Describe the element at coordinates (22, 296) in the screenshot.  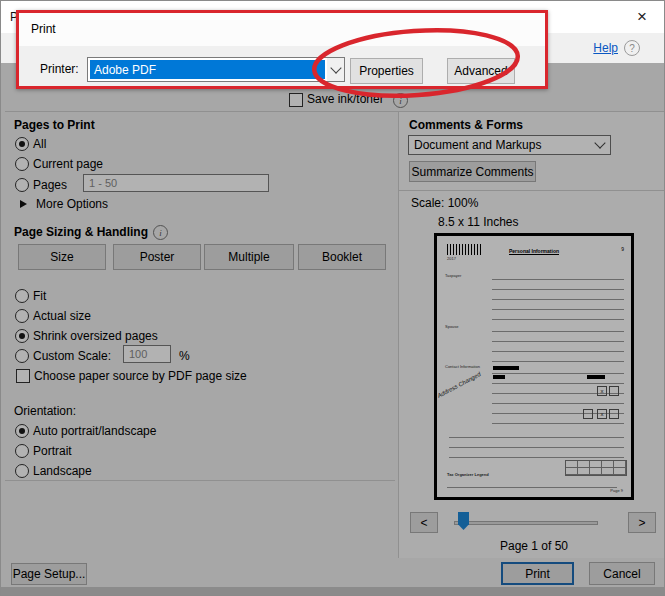
I see `radio-fit` at that location.